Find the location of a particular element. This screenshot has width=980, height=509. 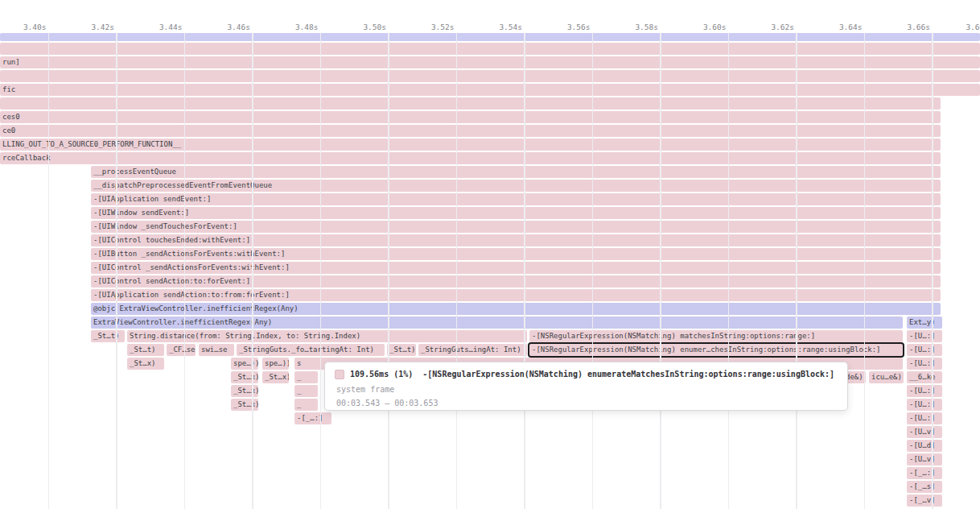

time-tick-label: 3.68s is located at coordinates (973, 27).